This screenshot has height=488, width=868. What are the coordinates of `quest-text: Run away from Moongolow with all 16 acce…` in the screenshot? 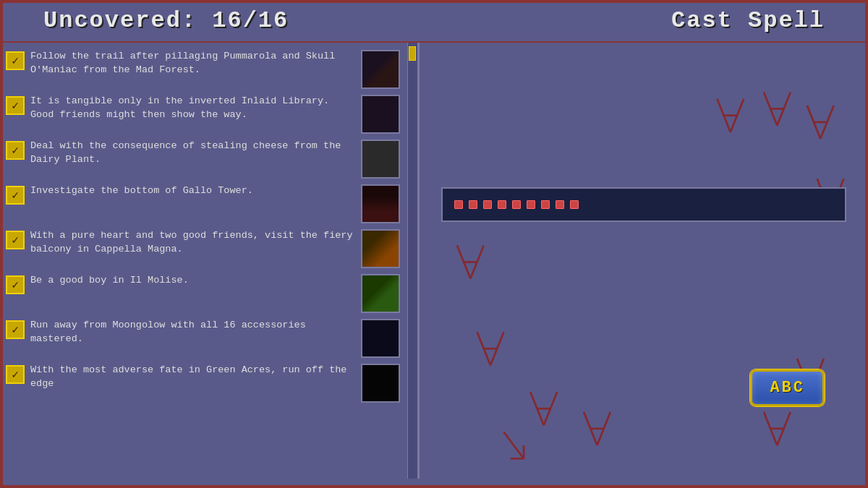 It's located at (192, 333).